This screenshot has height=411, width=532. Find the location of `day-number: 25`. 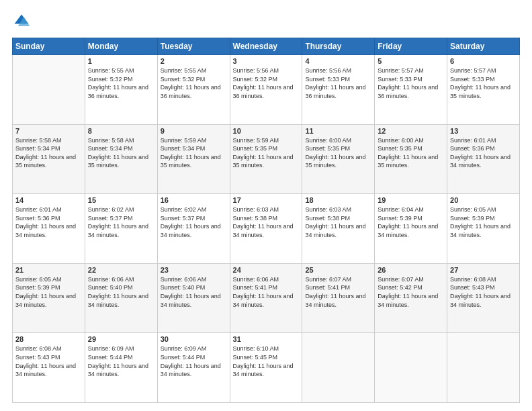

day-number: 25 is located at coordinates (339, 270).